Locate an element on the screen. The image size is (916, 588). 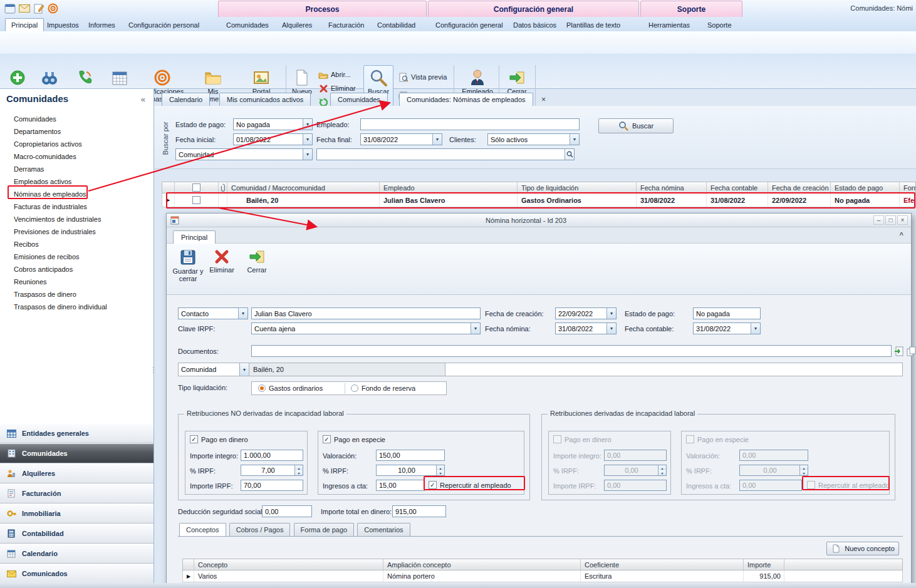
fecha-nomina-select: 31/08/2022 ▾ is located at coordinates (586, 328).